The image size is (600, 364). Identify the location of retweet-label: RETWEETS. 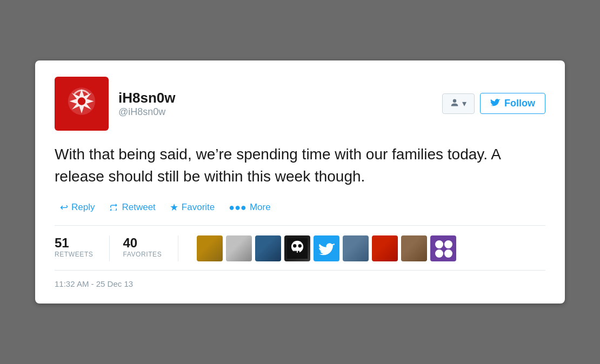
(74, 254).